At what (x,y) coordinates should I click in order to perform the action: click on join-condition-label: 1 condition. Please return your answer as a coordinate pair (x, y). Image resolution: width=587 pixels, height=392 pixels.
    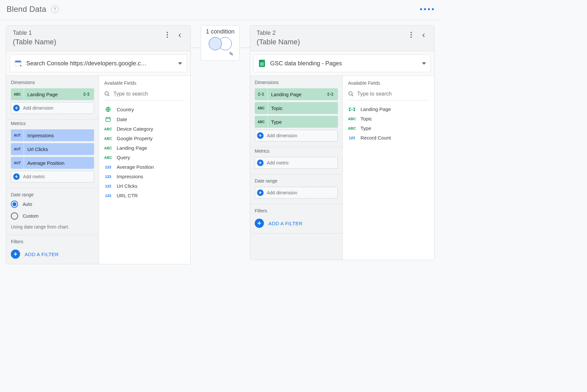
    Looking at the image, I should click on (220, 32).